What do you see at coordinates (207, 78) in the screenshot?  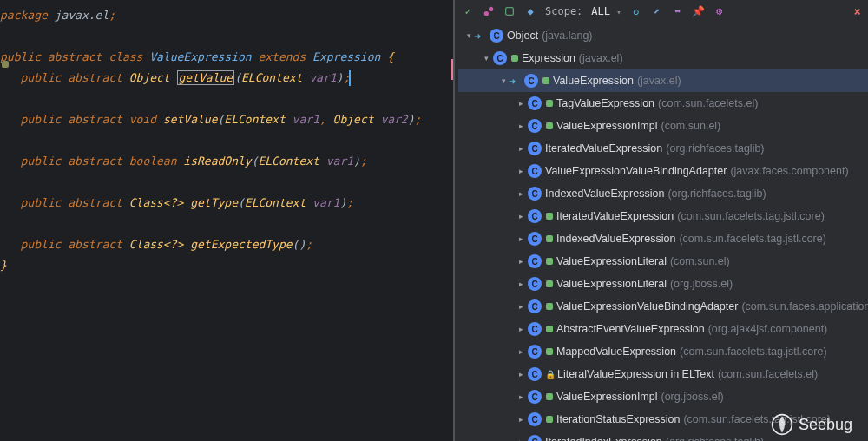 I see `method-getvalue: getValue` at bounding box center [207, 78].